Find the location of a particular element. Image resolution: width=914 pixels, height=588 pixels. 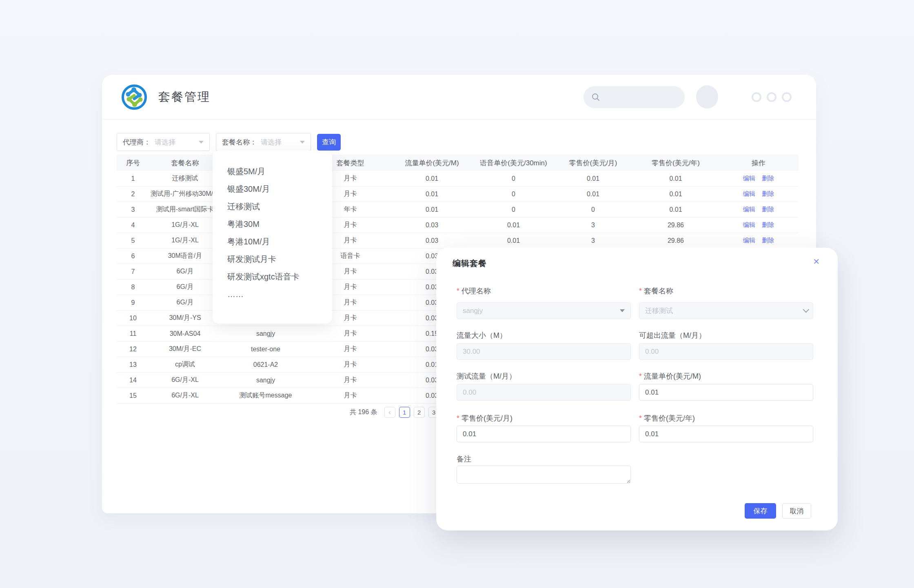

cell-index: 6 is located at coordinates (133, 256).